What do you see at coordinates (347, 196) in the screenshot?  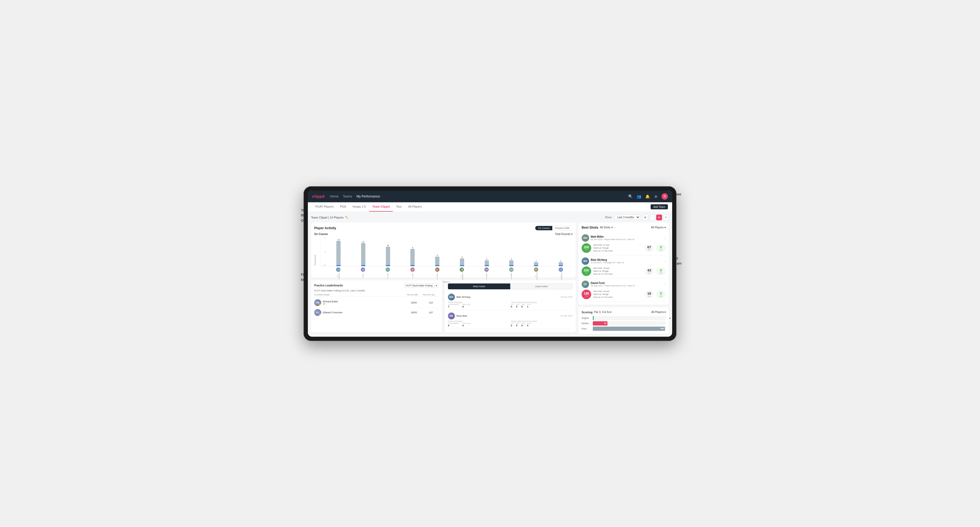 I see `nav-link-teams: Teams` at bounding box center [347, 196].